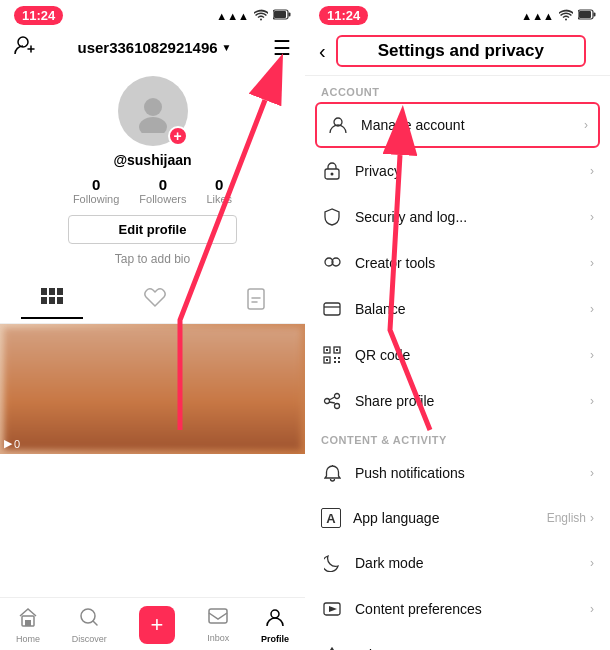  What do you see at coordinates (275, 639) in the screenshot?
I see `profile-nav-label: Profile` at bounding box center [275, 639].